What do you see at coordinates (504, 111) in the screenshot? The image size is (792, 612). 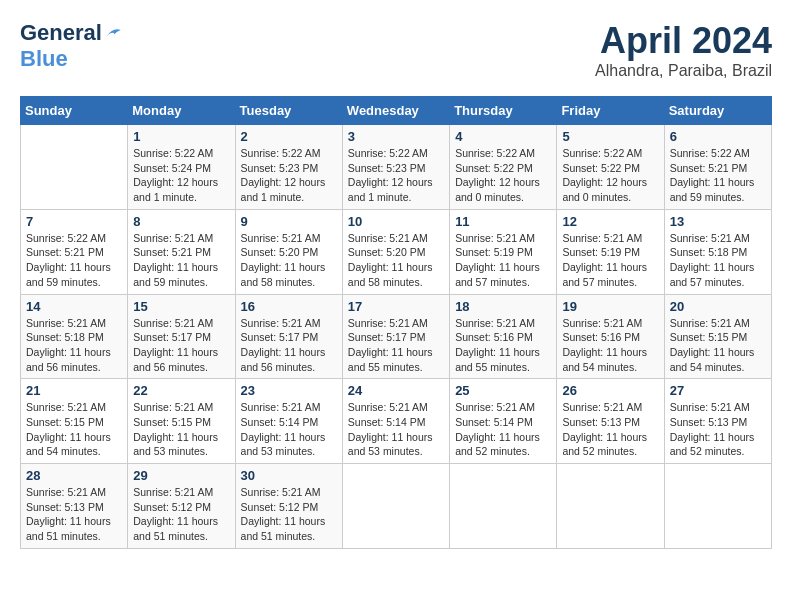 I see `weekday-header-thursday: Thursday` at bounding box center [504, 111].